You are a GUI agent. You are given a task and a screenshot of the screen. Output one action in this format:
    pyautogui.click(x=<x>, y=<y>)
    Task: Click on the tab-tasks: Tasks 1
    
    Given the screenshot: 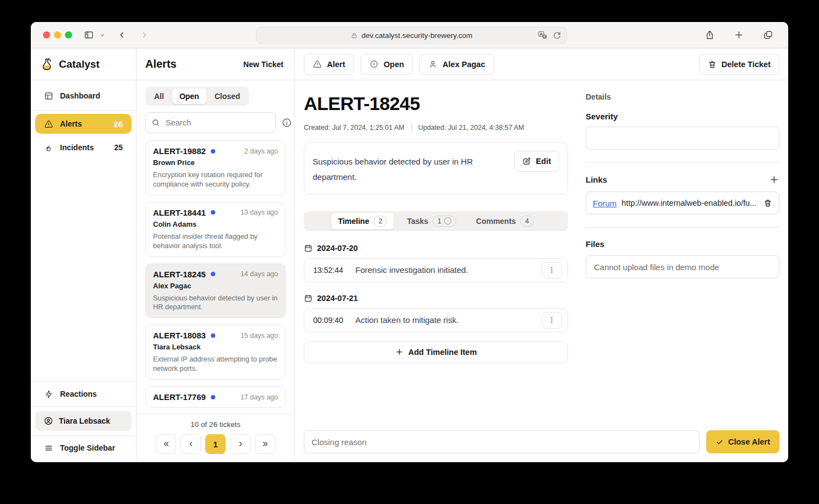 What is the action you would take?
    pyautogui.click(x=432, y=221)
    